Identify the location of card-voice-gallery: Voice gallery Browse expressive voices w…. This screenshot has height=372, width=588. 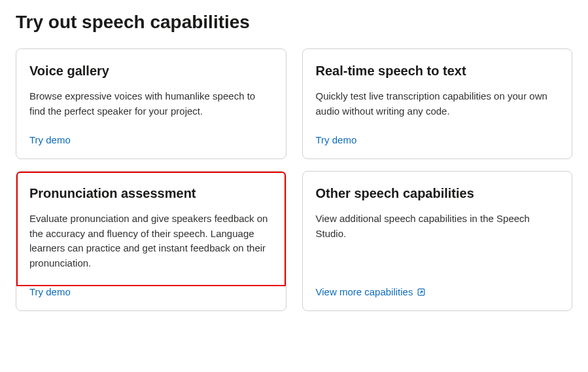
(151, 103).